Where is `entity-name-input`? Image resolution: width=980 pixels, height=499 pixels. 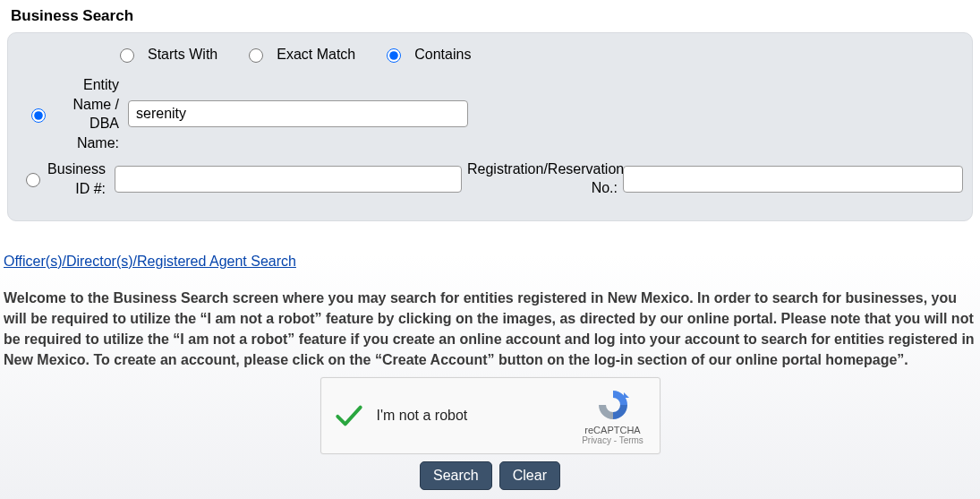 entity-name-input is located at coordinates (298, 114).